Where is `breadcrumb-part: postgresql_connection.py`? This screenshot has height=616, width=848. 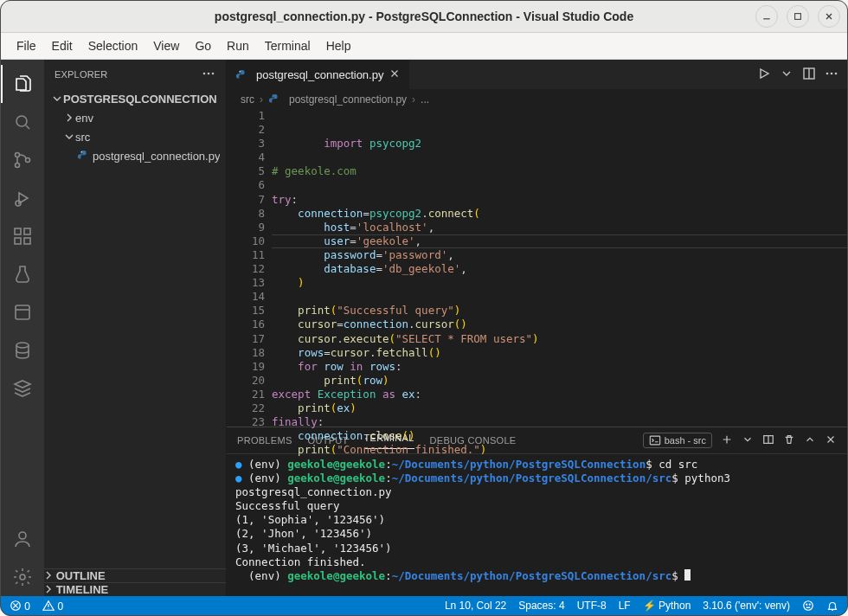 breadcrumb-part: postgresql_connection.py is located at coordinates (348, 99).